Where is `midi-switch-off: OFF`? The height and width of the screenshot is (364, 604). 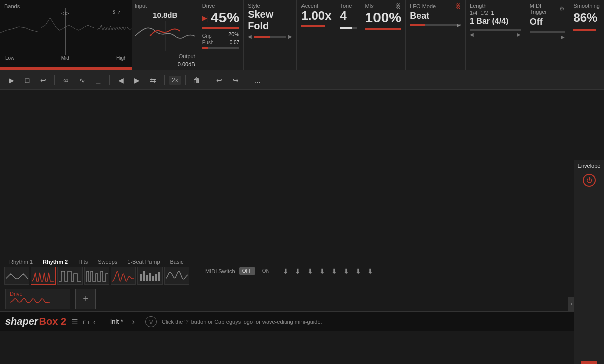 midi-switch-off: OFF is located at coordinates (247, 271).